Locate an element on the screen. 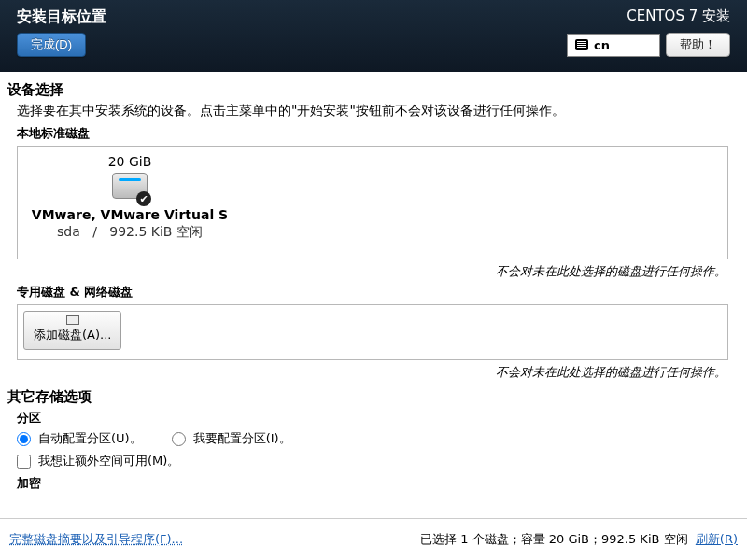  add-disk-label: 添加磁盘(A)... is located at coordinates (73, 335).